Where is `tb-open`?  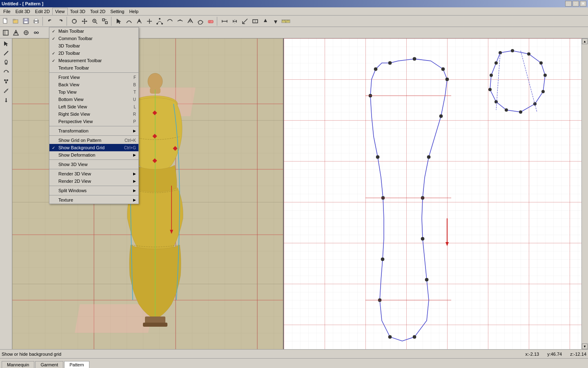 tb-open is located at coordinates (16, 21).